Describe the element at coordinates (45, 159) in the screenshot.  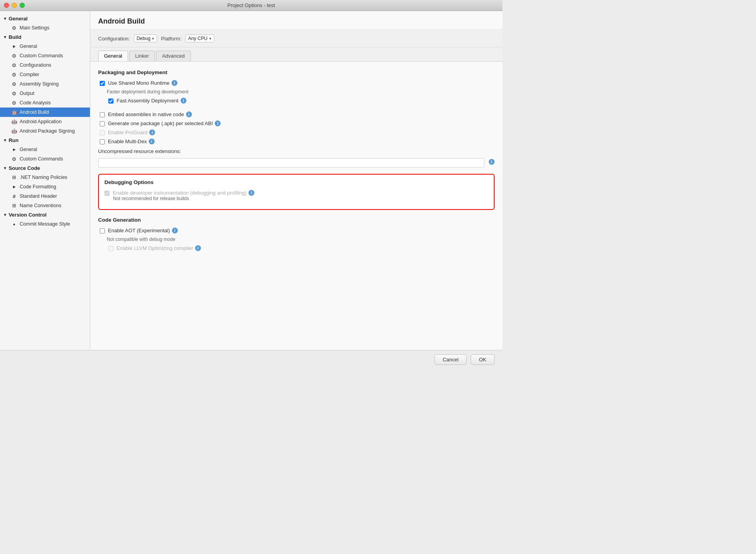
I see `sidebar-item-run-custom-commands: Custom Commands` at that location.